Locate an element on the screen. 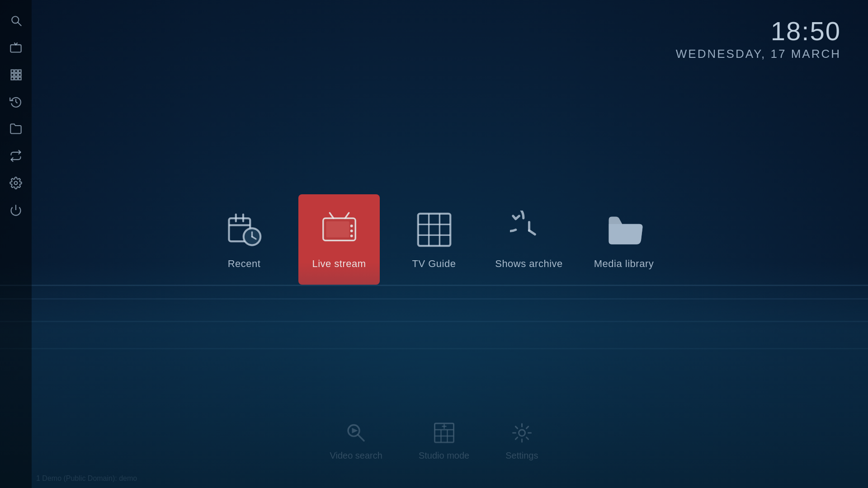 The height and width of the screenshot is (488, 868). media-library-icon is located at coordinates (624, 230).